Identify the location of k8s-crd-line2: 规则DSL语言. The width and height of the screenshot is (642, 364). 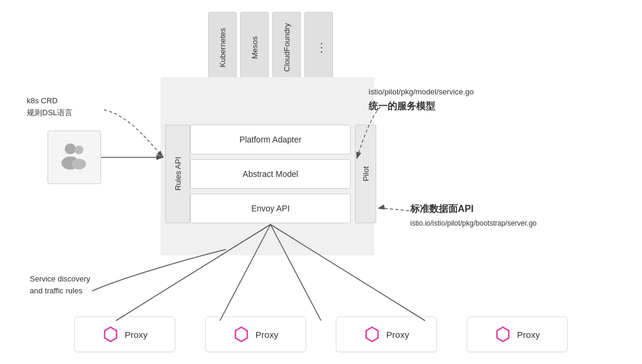
(50, 113).